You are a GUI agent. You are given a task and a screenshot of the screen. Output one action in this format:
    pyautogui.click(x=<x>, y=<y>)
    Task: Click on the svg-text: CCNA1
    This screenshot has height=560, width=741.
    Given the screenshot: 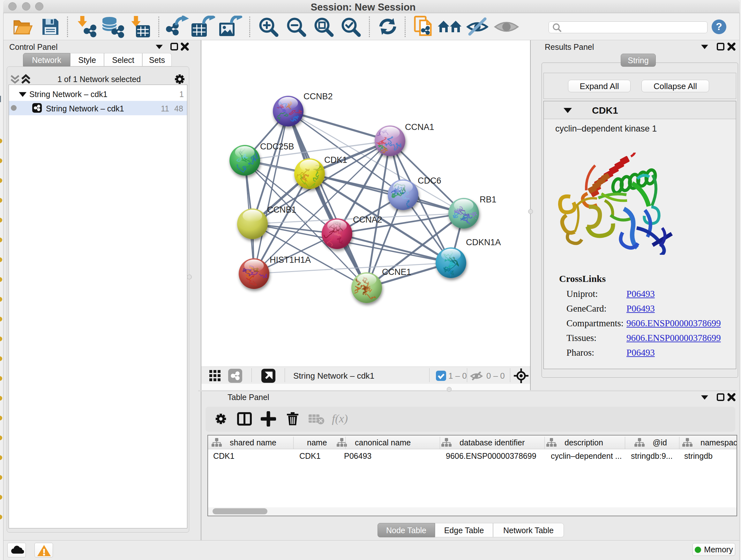 What is the action you would take?
    pyautogui.click(x=420, y=127)
    